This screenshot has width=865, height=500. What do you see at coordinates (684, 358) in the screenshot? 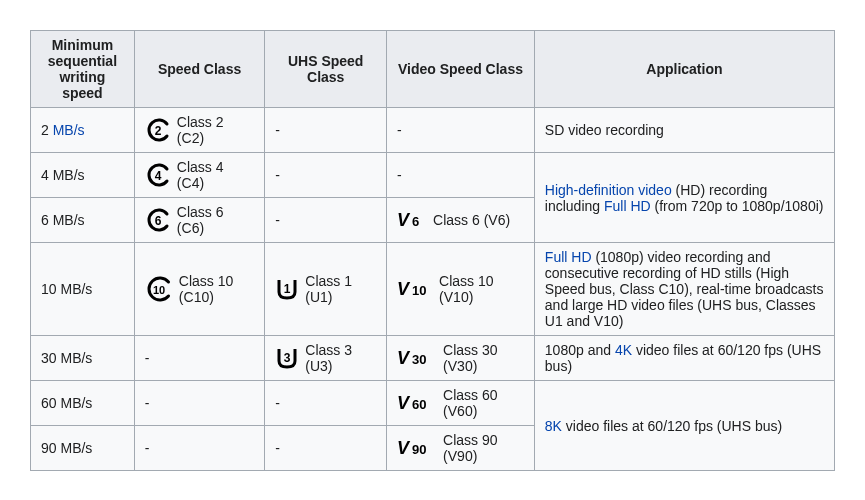
I see `cell-application: 1080p and 4K video files at 60/120 fps (…` at bounding box center [684, 358].